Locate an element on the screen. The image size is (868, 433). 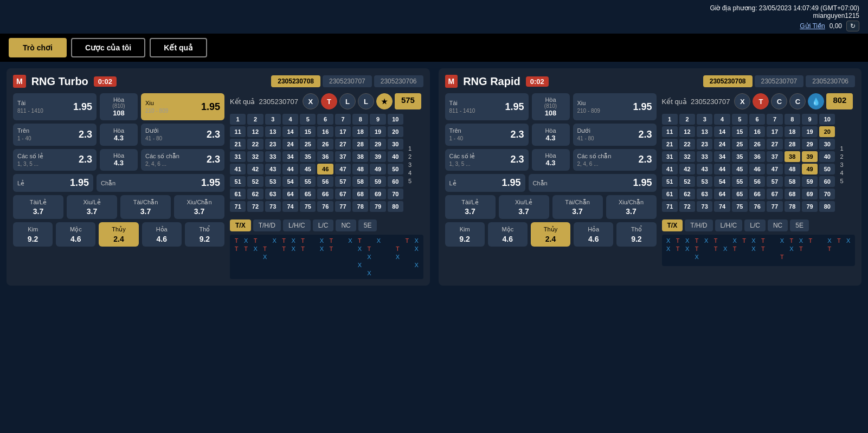
number-btn-5: 5 is located at coordinates (308, 119).